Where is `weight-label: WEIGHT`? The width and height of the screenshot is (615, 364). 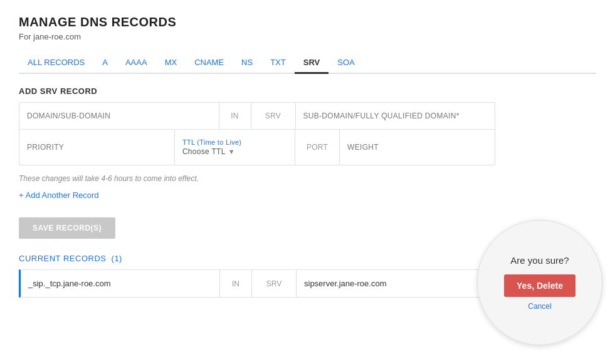
weight-label: WEIGHT is located at coordinates (418, 147).